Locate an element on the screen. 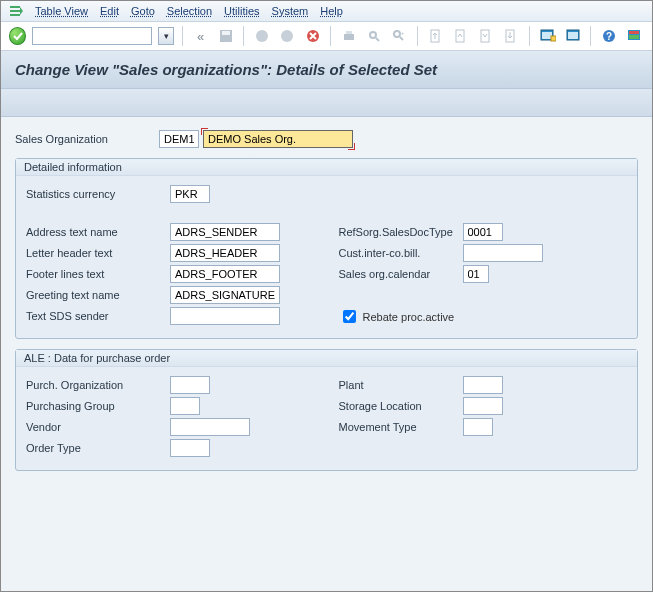  sales-org-label: Sales Organization is located at coordinates (85, 139).